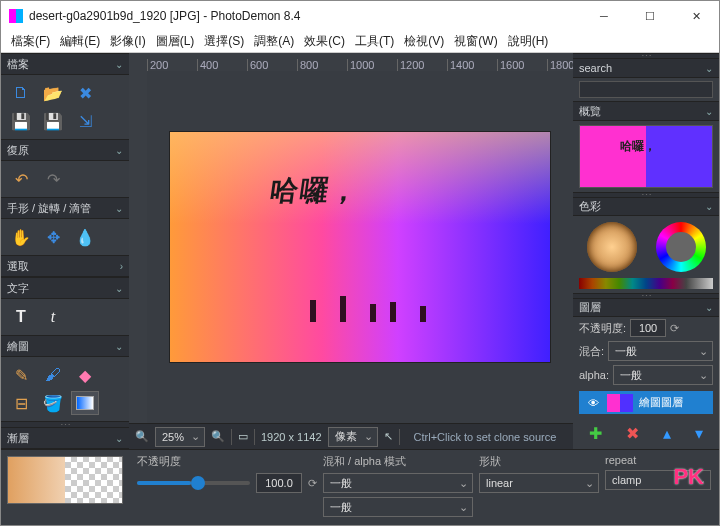 The height and width of the screenshot is (526, 720). What do you see at coordinates (274, 42) in the screenshot?
I see `menu-adjust: 調整(A)` at bounding box center [274, 42].